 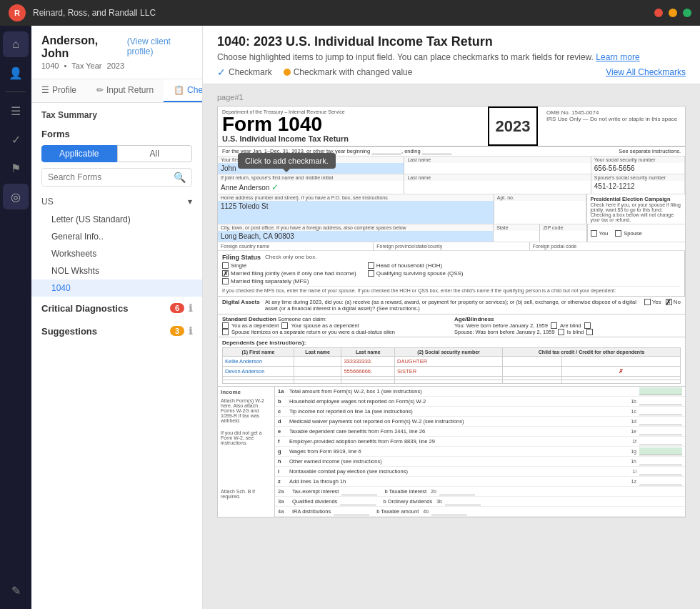 What do you see at coordinates (50, 66) in the screenshot?
I see `client-form: 1040` at bounding box center [50, 66].